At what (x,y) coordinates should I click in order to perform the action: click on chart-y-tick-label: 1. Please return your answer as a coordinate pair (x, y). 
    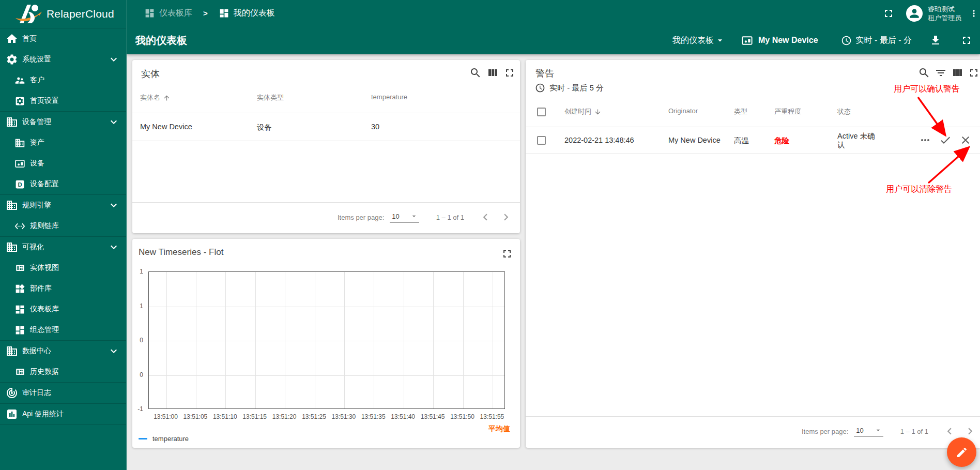
    Looking at the image, I should click on (137, 306).